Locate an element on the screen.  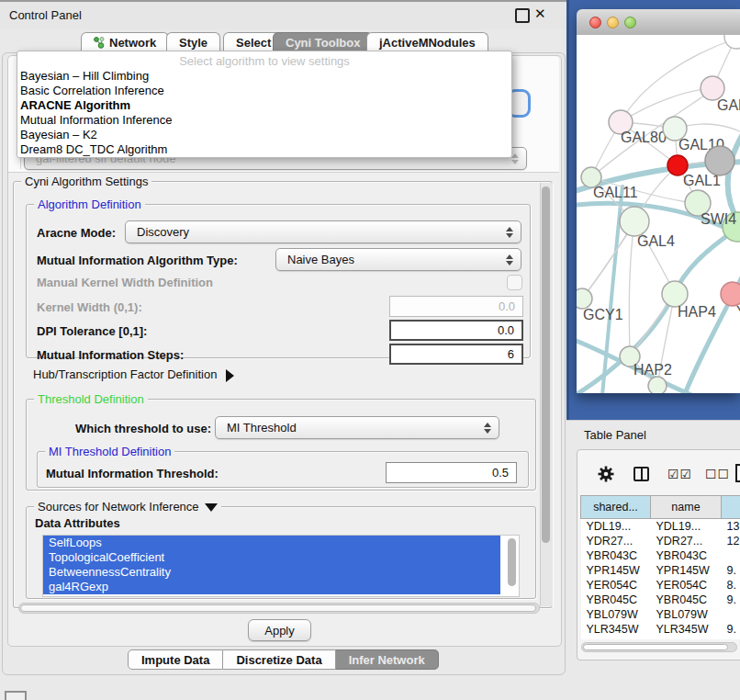
network-node-y is located at coordinates (731, 294).